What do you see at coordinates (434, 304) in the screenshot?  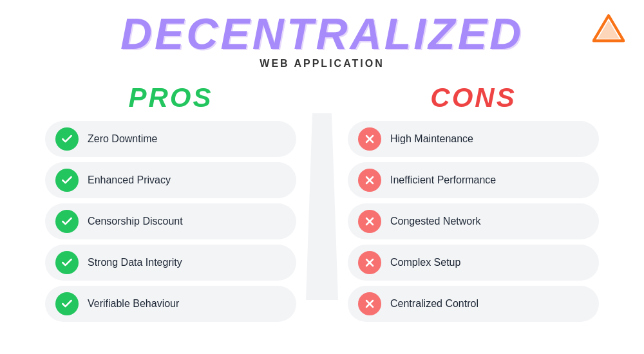 I see `item-label: Centralized Control` at bounding box center [434, 304].